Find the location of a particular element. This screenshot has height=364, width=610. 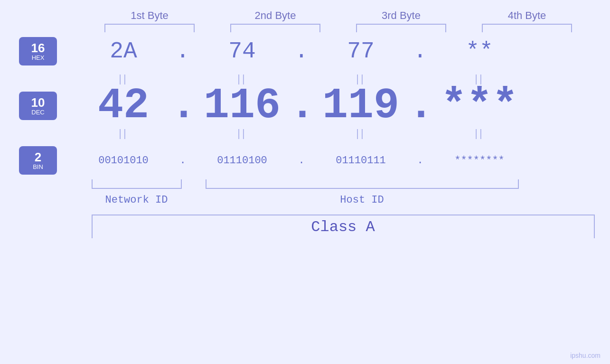

bracket-byte2-top is located at coordinates (275, 28).